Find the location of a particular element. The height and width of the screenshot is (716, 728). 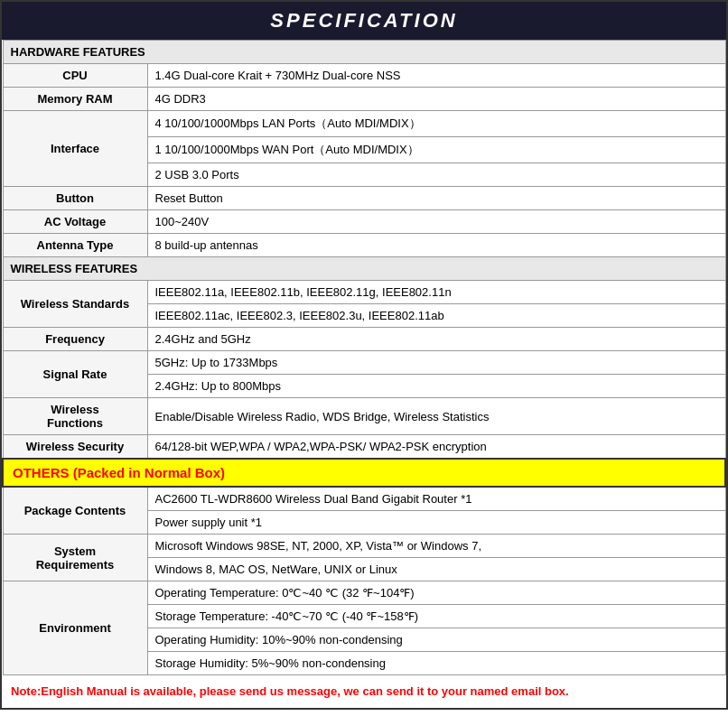

system-requirements-label: System Requirements is located at coordinates (75, 558).